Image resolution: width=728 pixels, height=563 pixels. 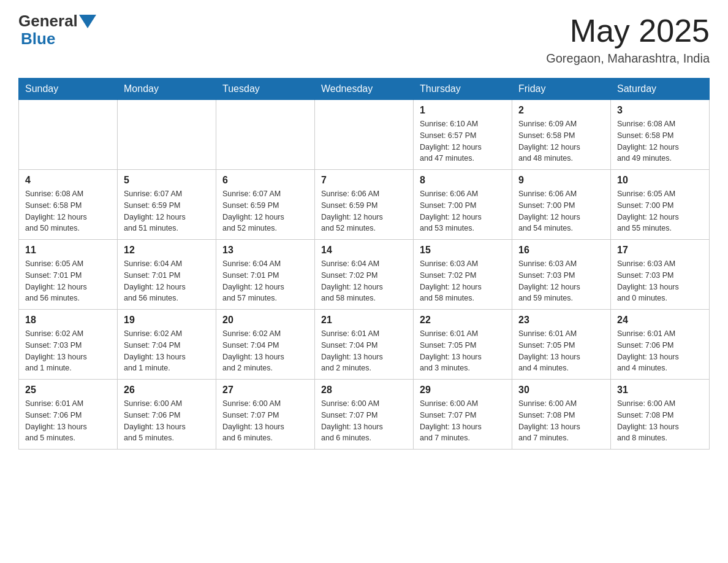 I want to click on calendar-week-row: 1Sunrise: 6:10 AMSunset: 6:57 PMDaylight…, so click(x=364, y=135).